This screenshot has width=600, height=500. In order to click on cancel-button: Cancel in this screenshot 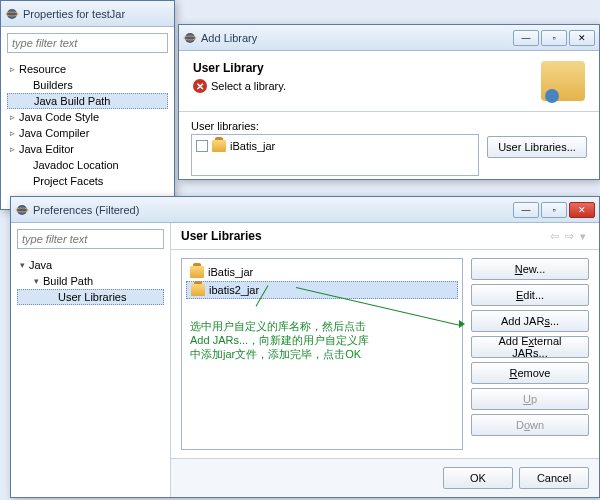, I will do `click(554, 478)`.